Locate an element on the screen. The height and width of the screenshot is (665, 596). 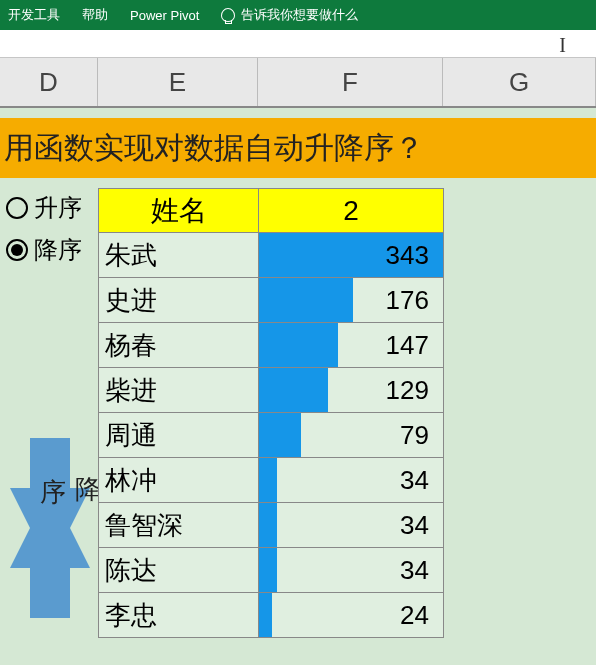
value-text: 176 is located at coordinates (351, 300).